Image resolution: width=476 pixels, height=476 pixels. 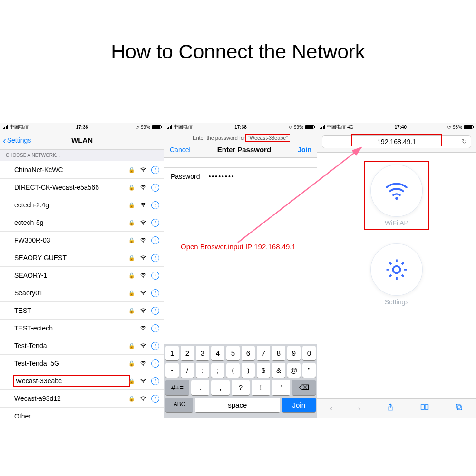 I want to click on network-row: Test-Tenda_5G🔒i, so click(x=82, y=363).